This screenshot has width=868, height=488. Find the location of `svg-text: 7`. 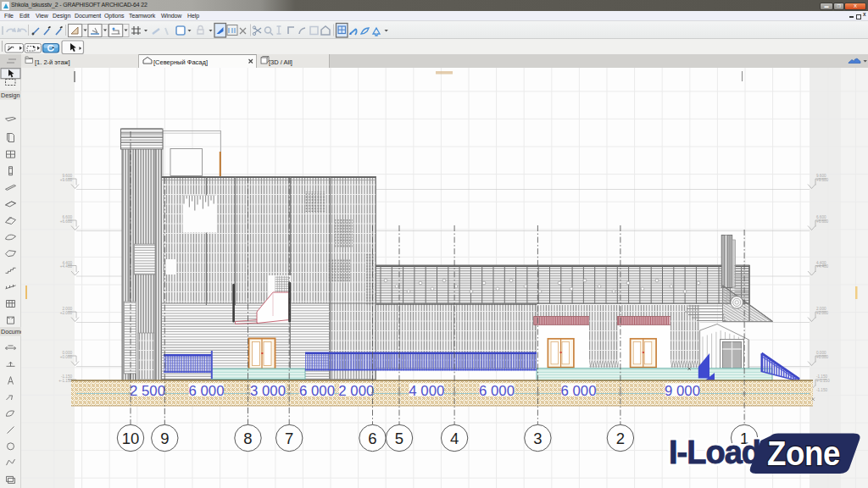

svg-text: 7 is located at coordinates (289, 439).